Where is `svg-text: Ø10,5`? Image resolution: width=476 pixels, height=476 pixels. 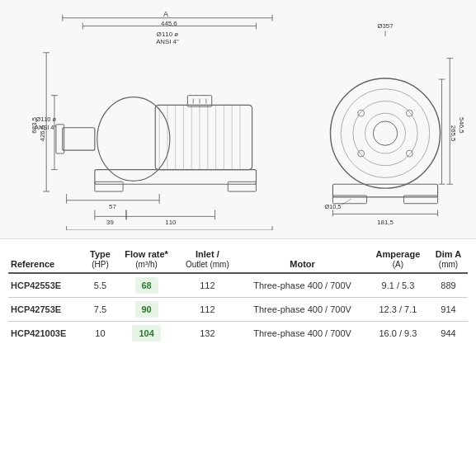 svg-text: Ø10,5 is located at coordinates (332, 206).